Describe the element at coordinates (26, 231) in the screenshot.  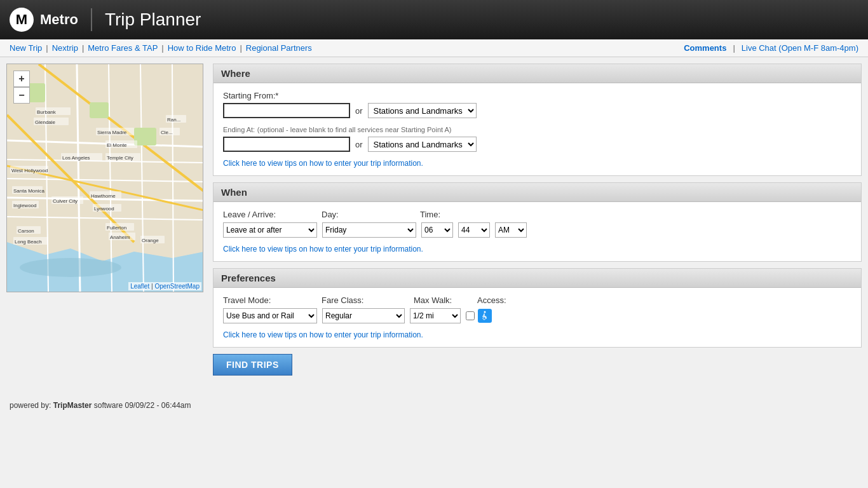
I see `svg-text: Carson` at that location.